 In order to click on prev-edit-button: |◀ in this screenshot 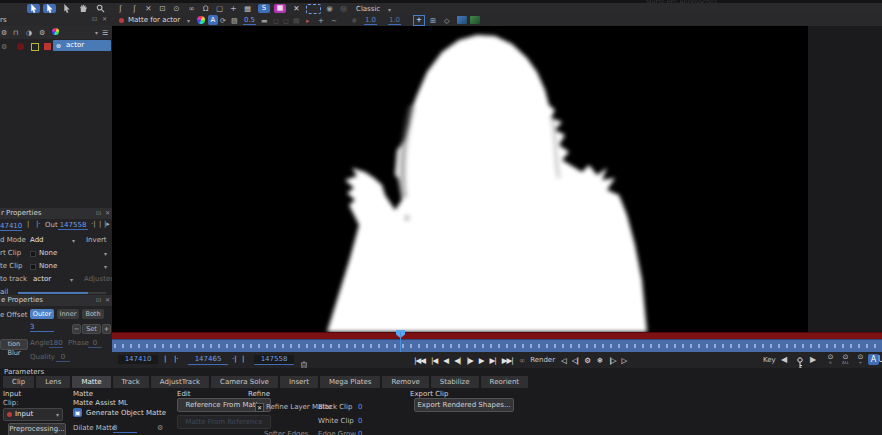, I will do `click(434, 360)`.